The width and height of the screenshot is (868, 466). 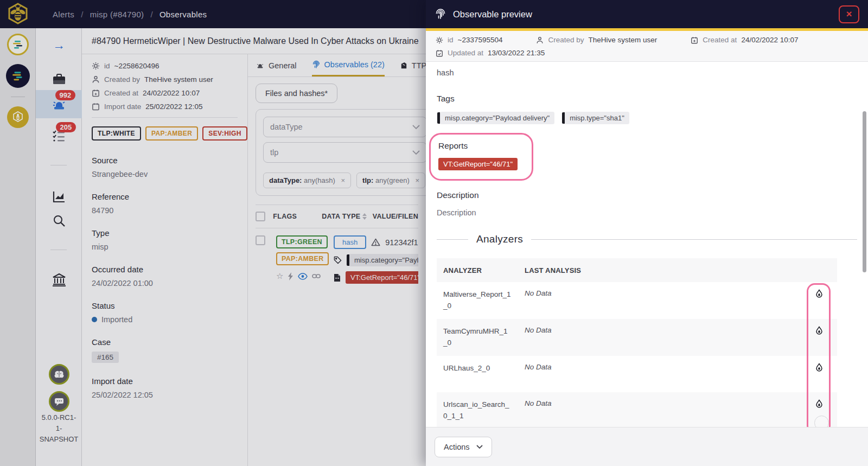 What do you see at coordinates (165, 233) in the screenshot?
I see `type-label: Type` at bounding box center [165, 233].